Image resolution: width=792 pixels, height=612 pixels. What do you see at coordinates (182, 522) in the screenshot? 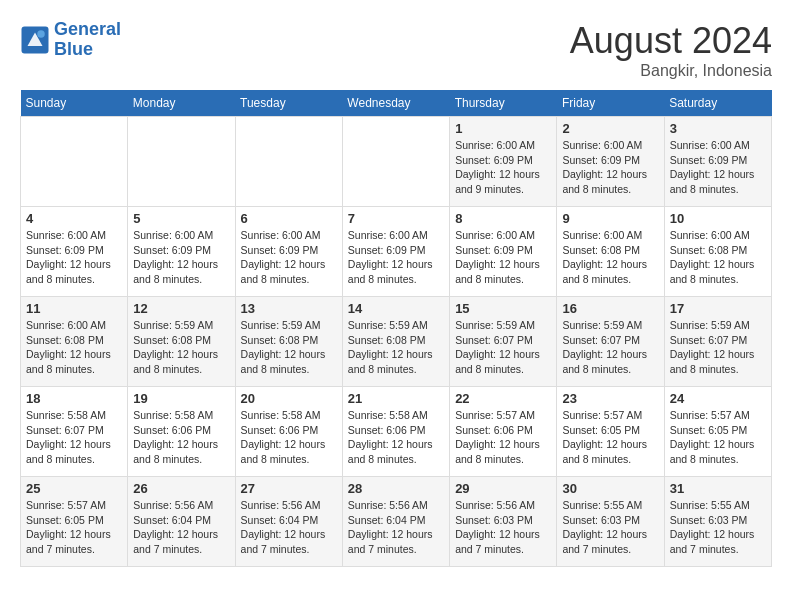
I see `calendar-cell: 26Sunrise: 5:56 AM Sunset: 6:04 PM Dayli…` at bounding box center [182, 522].